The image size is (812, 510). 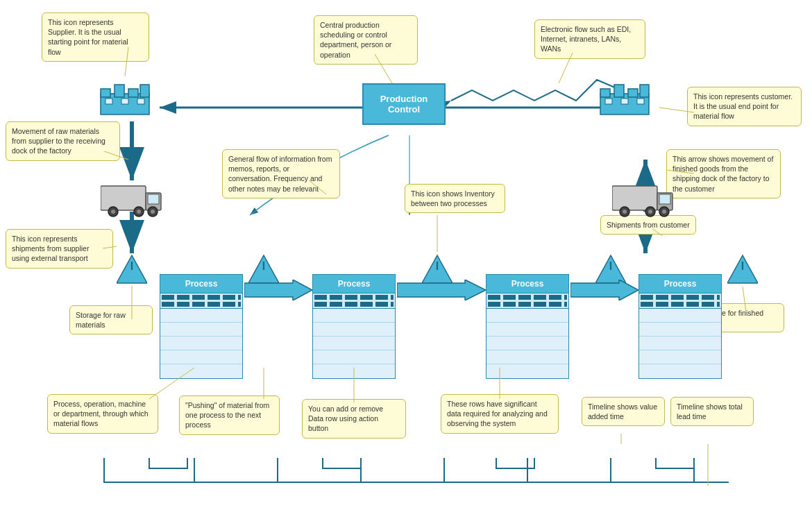 What do you see at coordinates (229, 415) in the screenshot?
I see `push-tooltip: "Pushing" of material from one process t…` at bounding box center [229, 415].